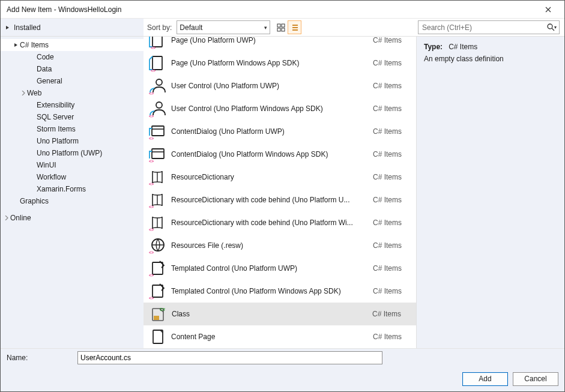 Image resolution: width=565 pixels, height=392 pixels. I want to click on tree-node-general: General, so click(72, 81).